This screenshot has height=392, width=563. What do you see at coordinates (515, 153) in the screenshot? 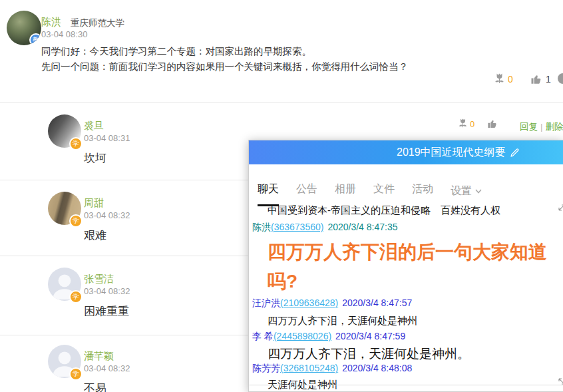
I see `edit-title-icon` at bounding box center [515, 153].